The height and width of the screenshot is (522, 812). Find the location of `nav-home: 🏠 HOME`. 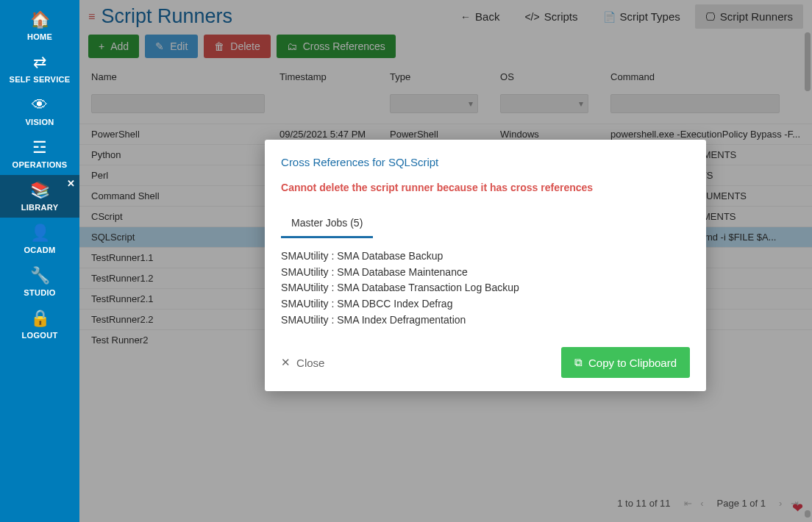

nav-home: 🏠 HOME is located at coordinates (40, 26).